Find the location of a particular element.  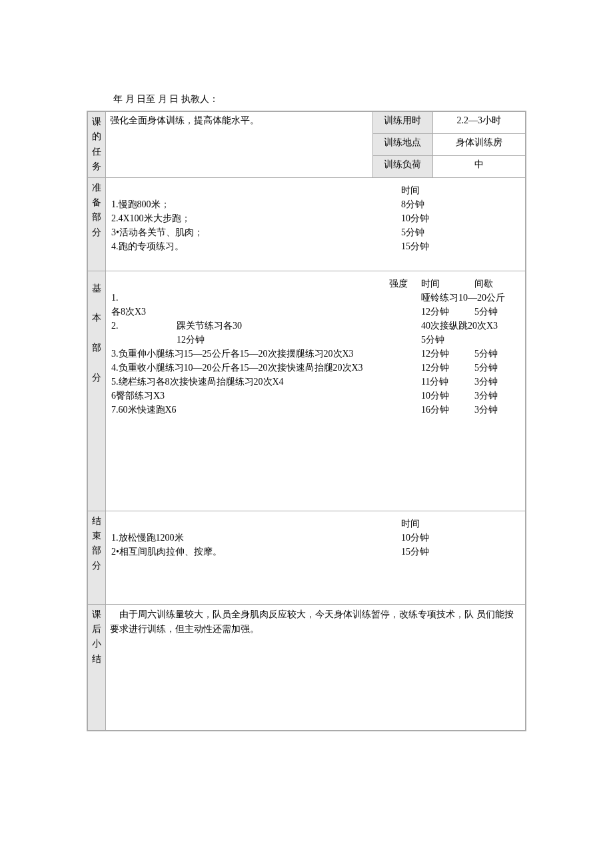

main-time-header: 时间 is located at coordinates (448, 284).